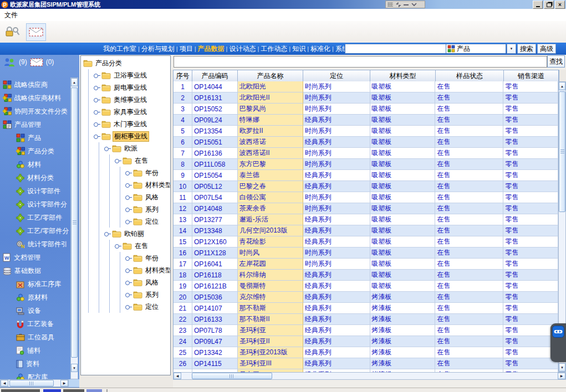 This screenshot has height=392, width=566. Describe the element at coordinates (132, 124) in the screenshot. I see `tree-node: 木门事业线` at that location.